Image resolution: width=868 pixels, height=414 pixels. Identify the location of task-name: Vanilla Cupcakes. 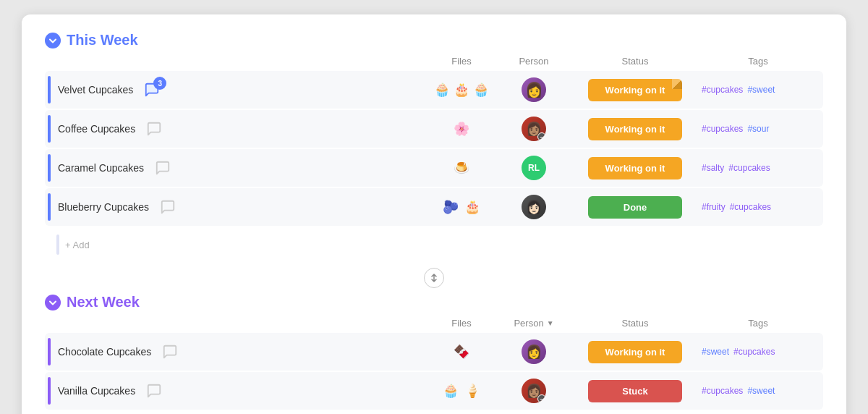
(97, 391).